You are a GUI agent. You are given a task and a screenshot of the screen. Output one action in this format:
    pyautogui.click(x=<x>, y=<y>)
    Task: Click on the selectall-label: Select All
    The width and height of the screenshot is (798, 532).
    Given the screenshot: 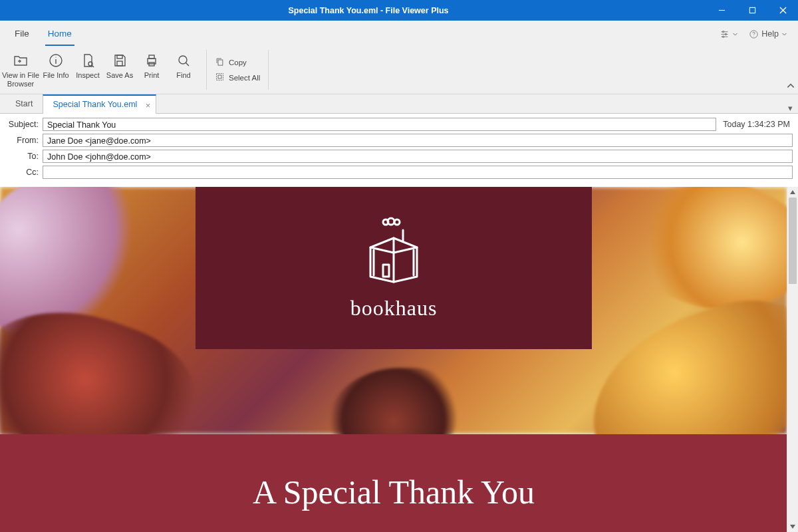 What is the action you would take?
    pyautogui.click(x=245, y=78)
    